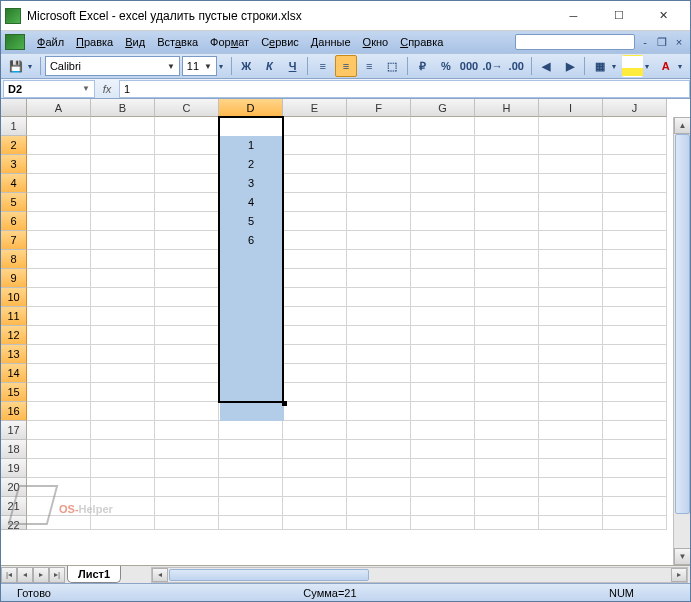  What do you see at coordinates (570, 66) in the screenshot?
I see `increase-indent-button: ▶` at bounding box center [570, 66].